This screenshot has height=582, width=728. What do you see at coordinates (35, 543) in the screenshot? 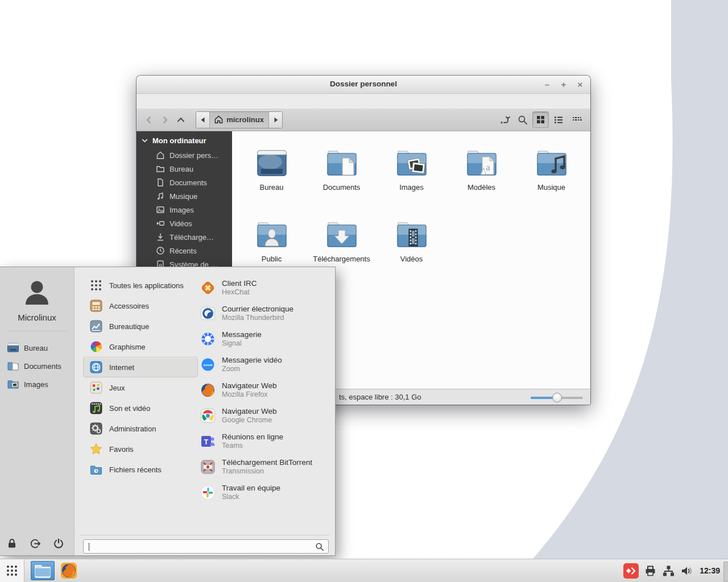
I see `logout-button` at bounding box center [35, 543].